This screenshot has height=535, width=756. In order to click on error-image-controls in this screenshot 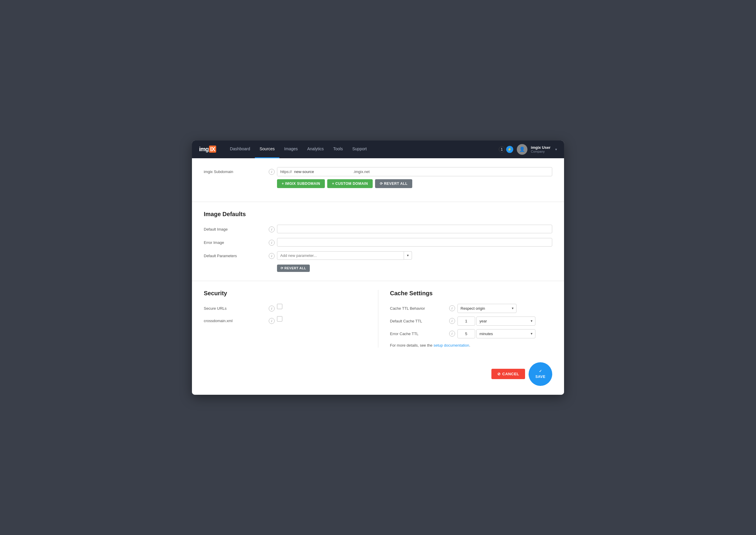, I will do `click(414, 242)`.